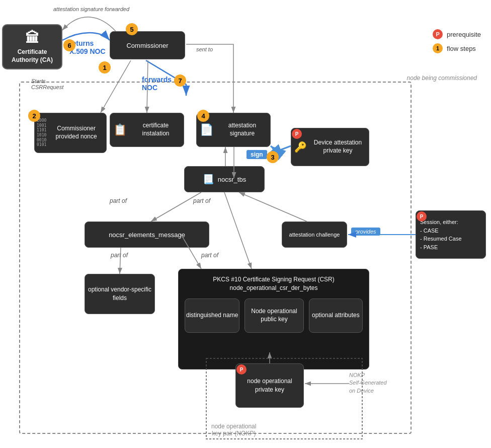  What do you see at coordinates (120, 294) in the screenshot?
I see `vendor-fields-box: optional vendor-specific fields` at bounding box center [120, 294].